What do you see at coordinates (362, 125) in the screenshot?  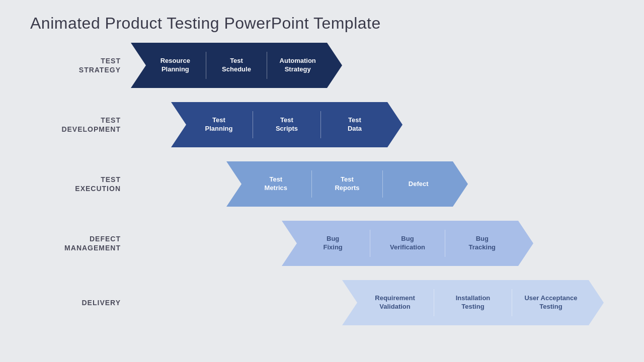 I see `cell-row-2-2: Test Data` at bounding box center [362, 125].